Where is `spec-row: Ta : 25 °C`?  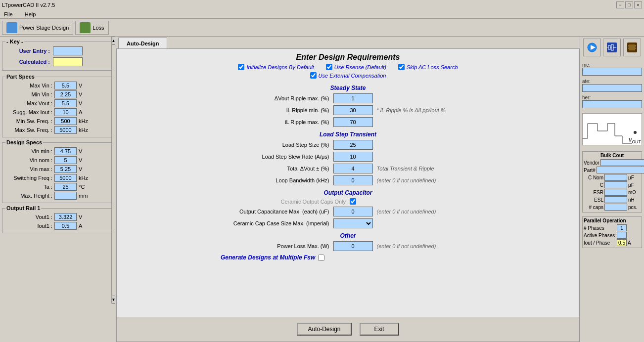 spec-row: Ta : 25 °C is located at coordinates (58, 187).